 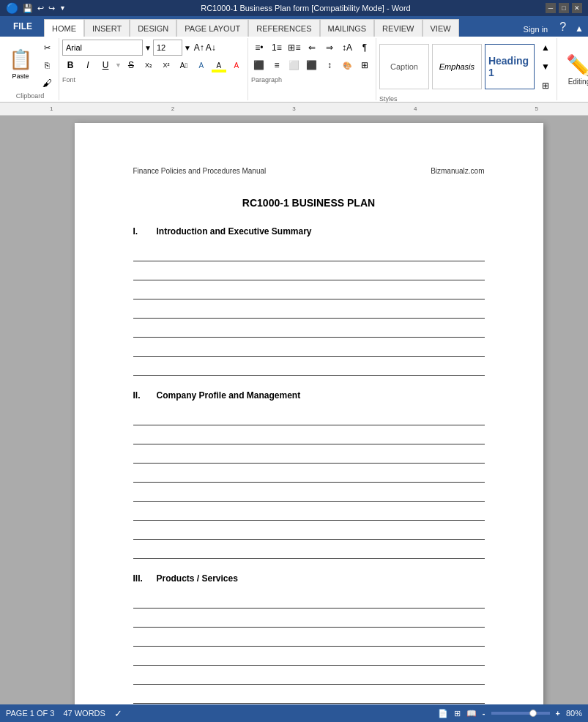 What do you see at coordinates (347, 48) in the screenshot?
I see `sort-button: ↕A` at bounding box center [347, 48].